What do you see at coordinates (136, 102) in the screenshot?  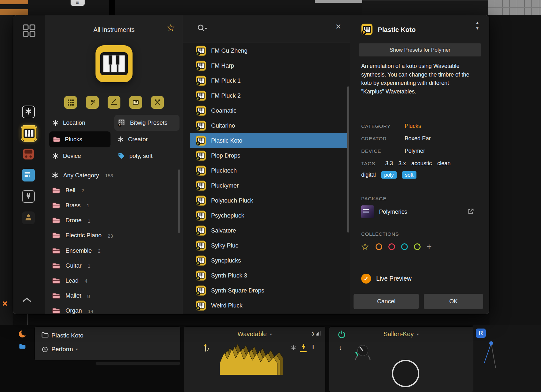 I see `keys-icon` at bounding box center [136, 102].